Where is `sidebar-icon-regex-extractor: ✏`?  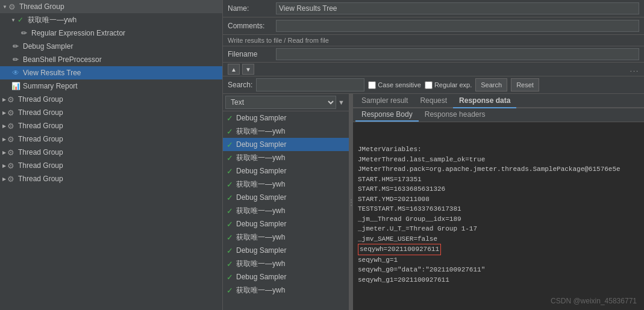 sidebar-icon-regex-extractor: ✏ is located at coordinates (24, 33).